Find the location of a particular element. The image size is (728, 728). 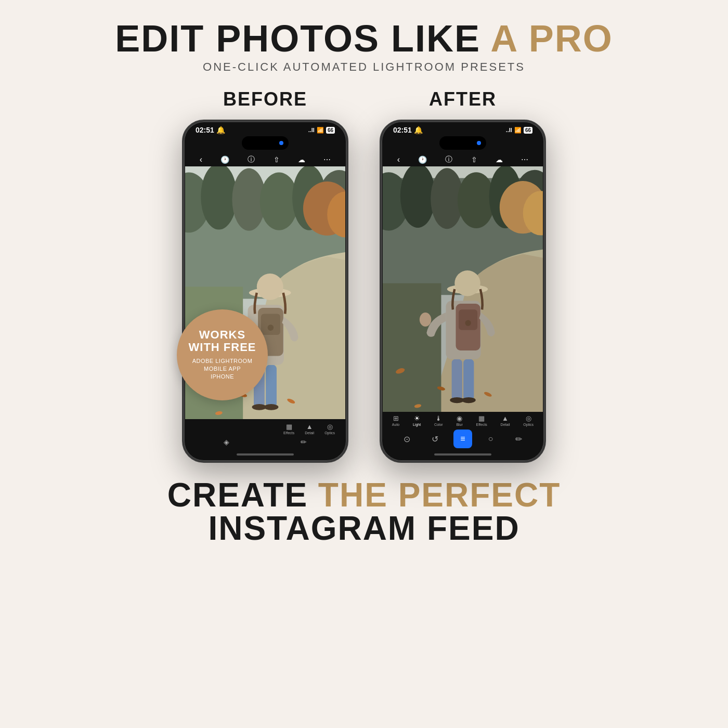

after-blur-label: Blur is located at coordinates (459, 424).